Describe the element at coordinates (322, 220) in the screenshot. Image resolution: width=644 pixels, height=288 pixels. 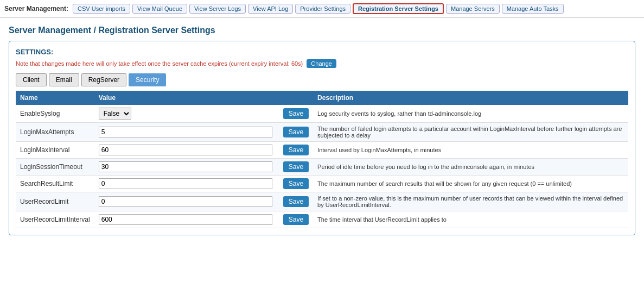
I see `table-row: UserRecordLimitIntervalSaveThe time inte…` at that location.